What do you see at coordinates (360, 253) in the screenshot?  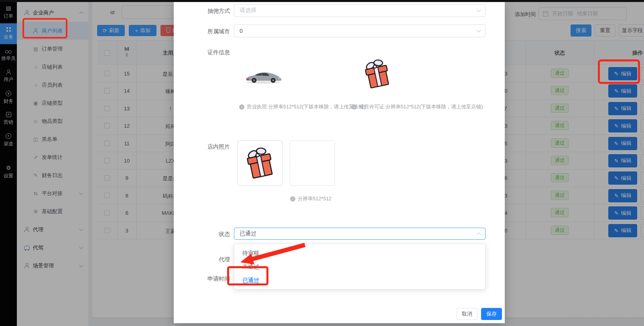 I see `status-option-pending: 待审核` at bounding box center [360, 253].